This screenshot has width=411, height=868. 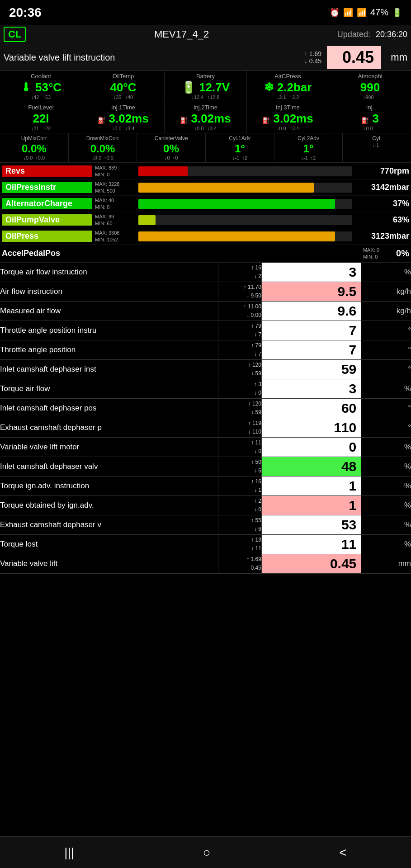 I want to click on mix-label: UpMixCorr, so click(x=34, y=138).